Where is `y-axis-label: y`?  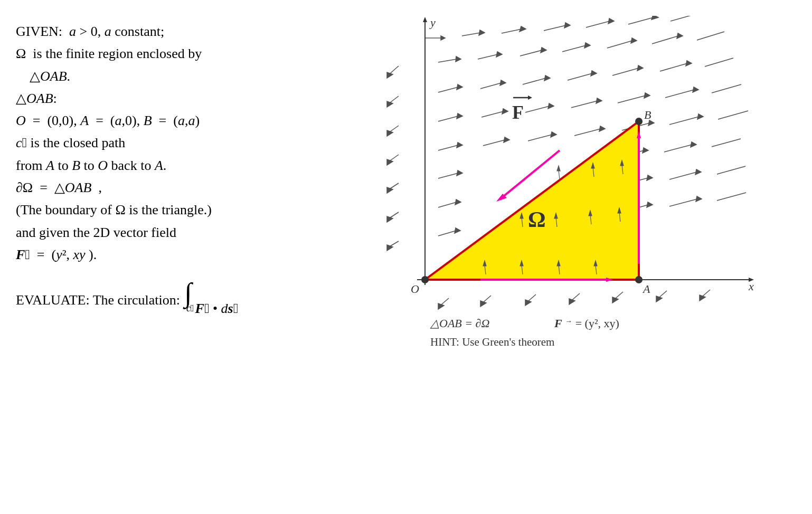 y-axis-label: y is located at coordinates (432, 22).